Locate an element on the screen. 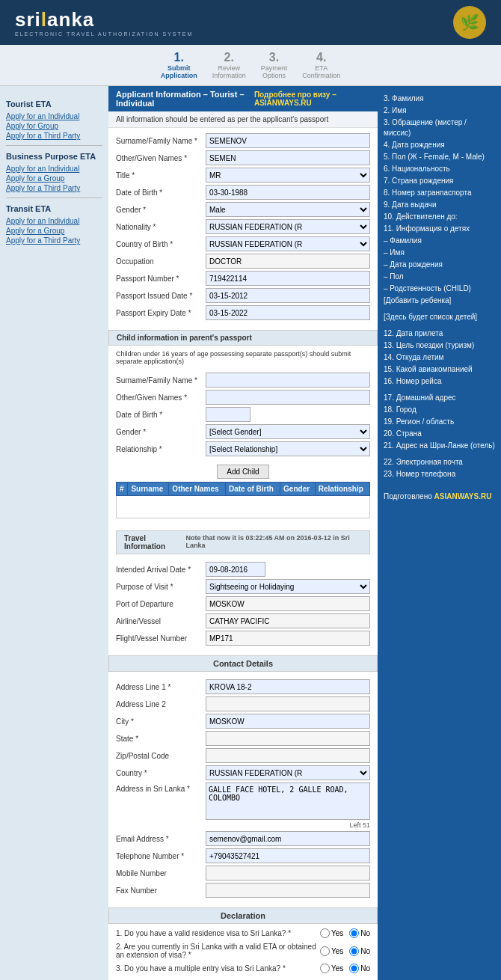 The image size is (501, 980). step-1: 1. Submit Application is located at coordinates (179, 65).